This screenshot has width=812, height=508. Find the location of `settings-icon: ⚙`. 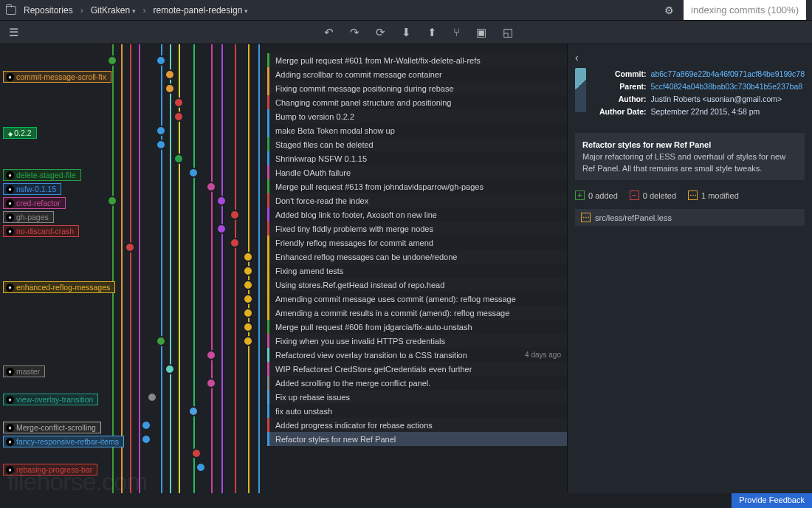

settings-icon: ⚙ is located at coordinates (670, 10).